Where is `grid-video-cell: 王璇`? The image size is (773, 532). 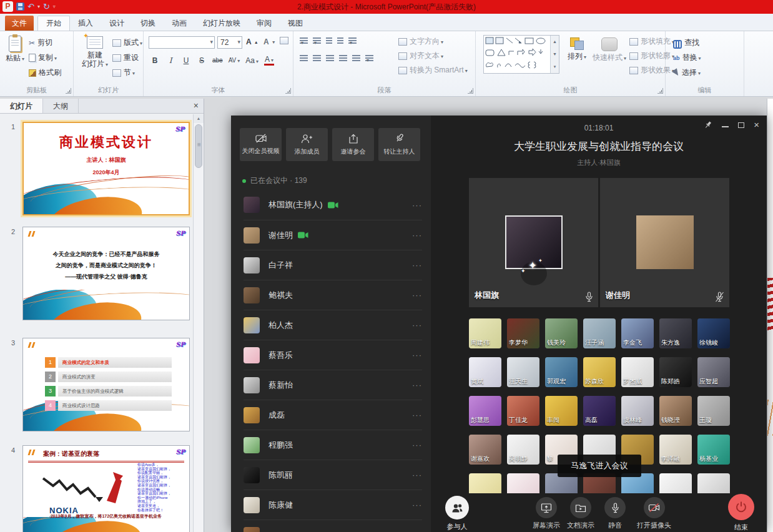 grid-video-cell: 王璇 is located at coordinates (714, 411).